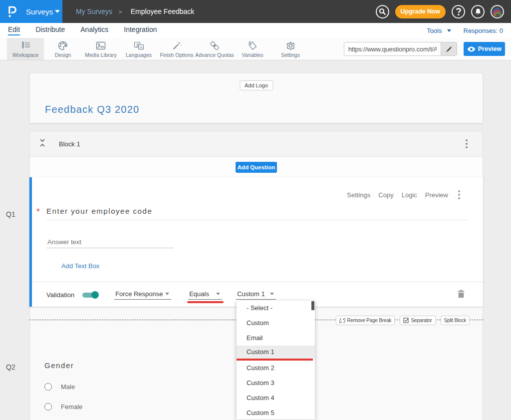 This screenshot has height=420, width=511. What do you see at coordinates (25, 55) in the screenshot?
I see `toolbar-item-label: Workspace` at bounding box center [25, 55].